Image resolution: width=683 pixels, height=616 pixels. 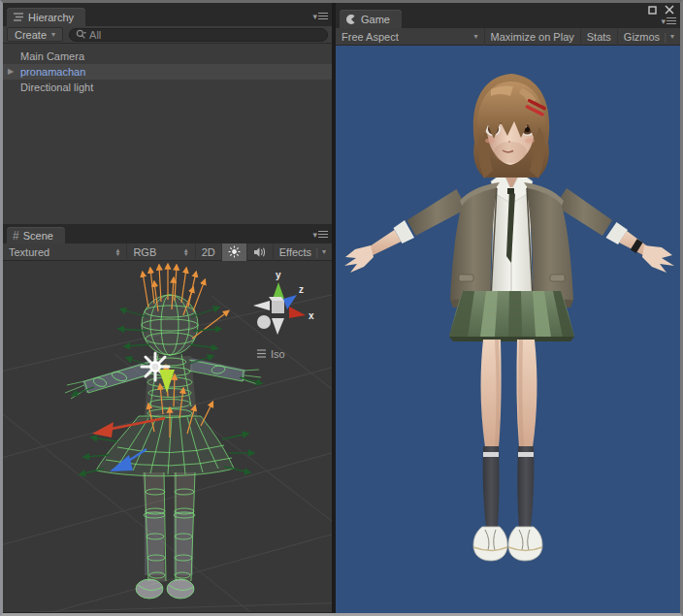 I want to click on create-button: Create ▾, so click(x=35, y=35).